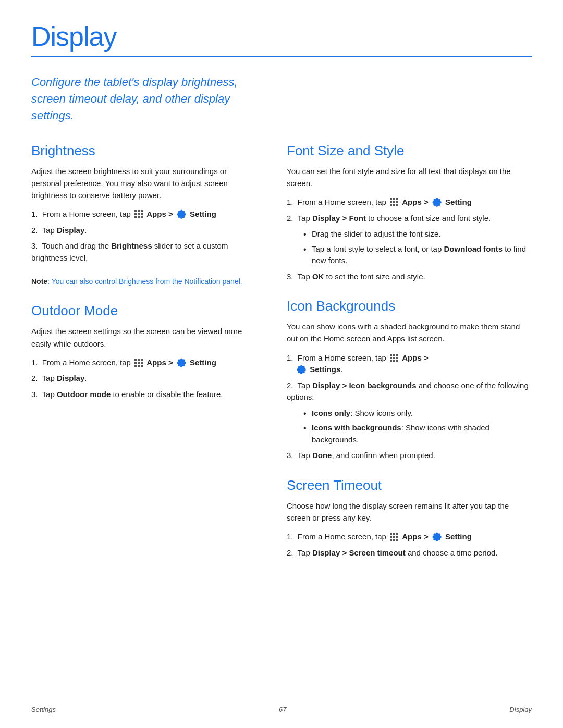 The height and width of the screenshot is (728, 563). I want to click on icon-backgrounds-section: Icon Backgrounds You can show icons with…, so click(409, 380).